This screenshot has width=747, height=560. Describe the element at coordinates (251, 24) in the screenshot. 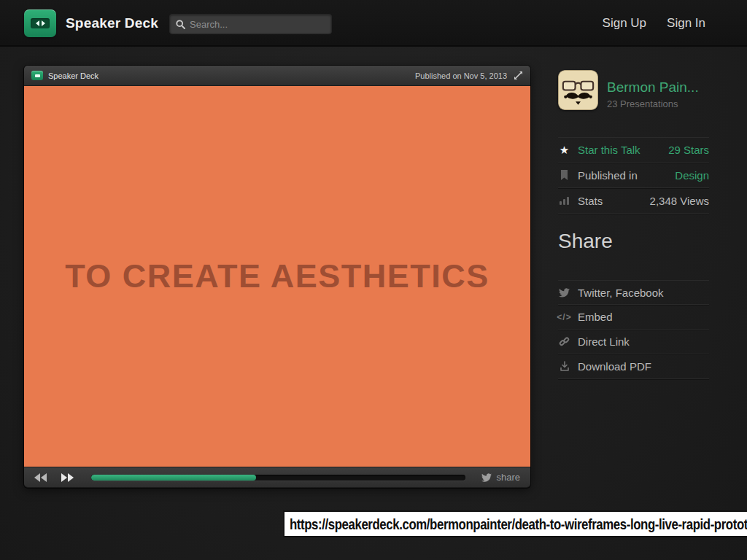

I see `search-box` at that location.